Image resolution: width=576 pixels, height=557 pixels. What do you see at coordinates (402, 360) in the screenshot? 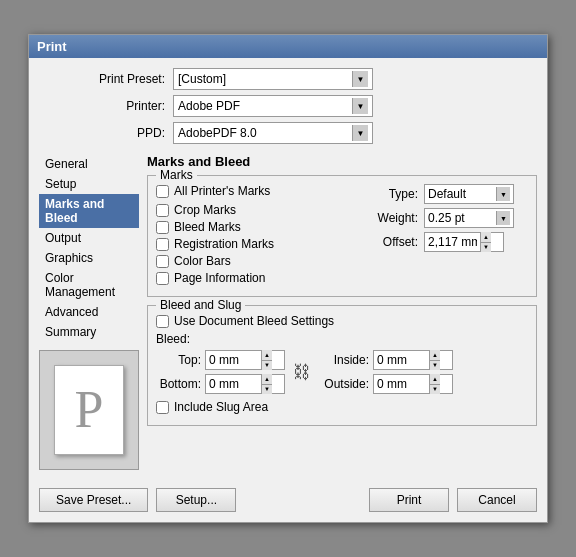
I see `inside-input` at bounding box center [402, 360].